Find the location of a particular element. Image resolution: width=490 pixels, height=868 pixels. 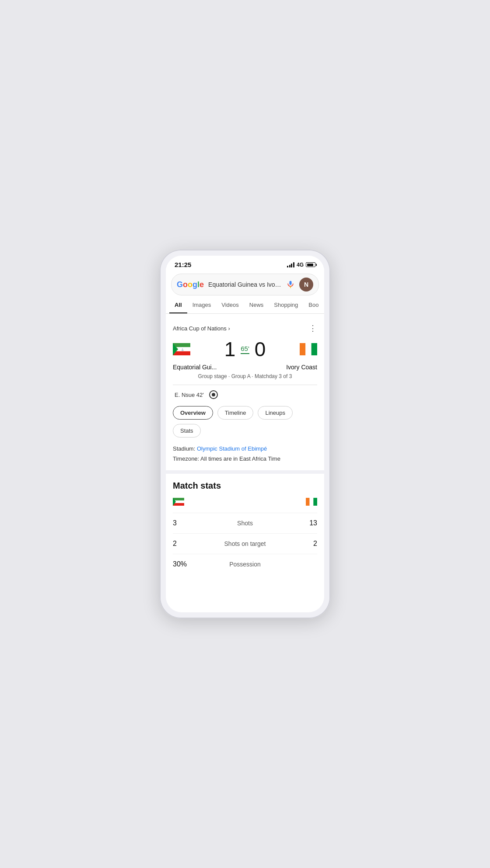

equatorial-guinea-flag: ⚓ is located at coordinates (182, 349).